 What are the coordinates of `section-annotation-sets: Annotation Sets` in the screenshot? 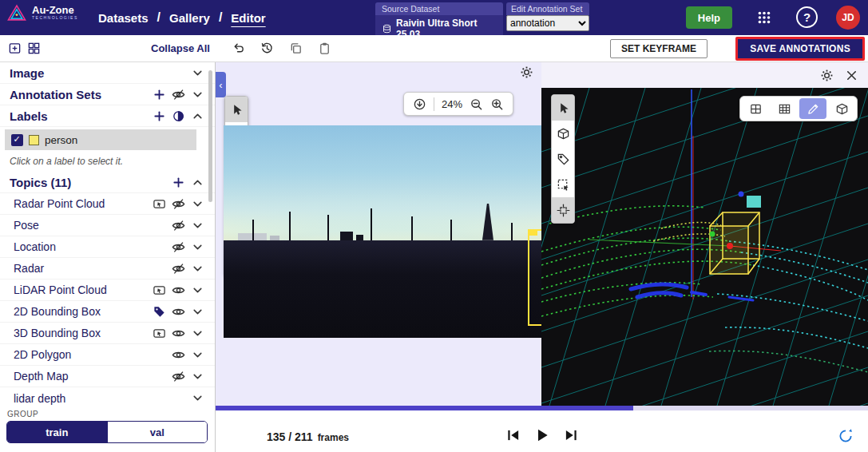 It's located at (107, 94).